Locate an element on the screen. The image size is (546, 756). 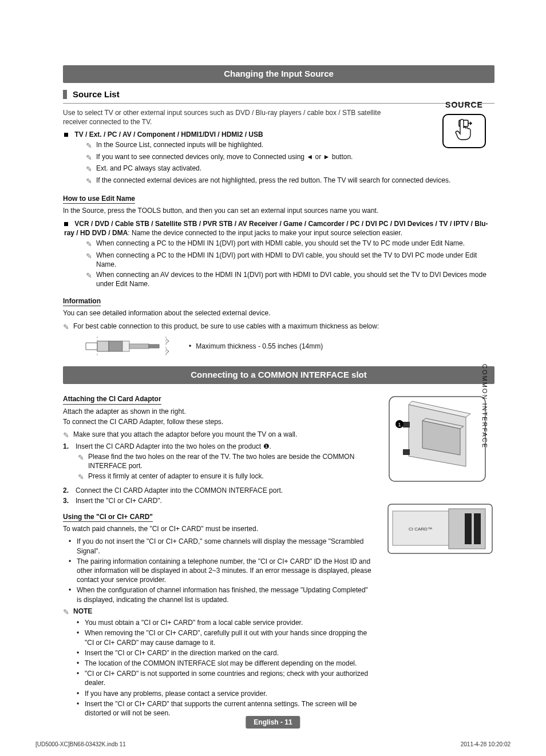
bullet-item: •If you have any problems, please contac… is located at coordinates (225, 694).